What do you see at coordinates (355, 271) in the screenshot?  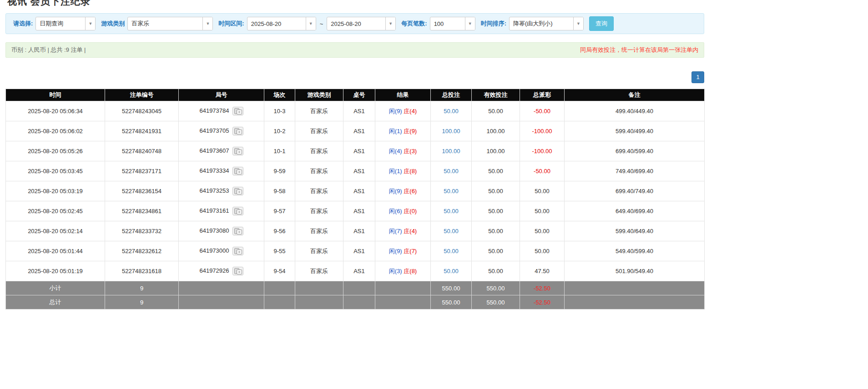 I see `table-row: 2025-08-20 05:01:19 522748231618 6419729…` at bounding box center [355, 271].